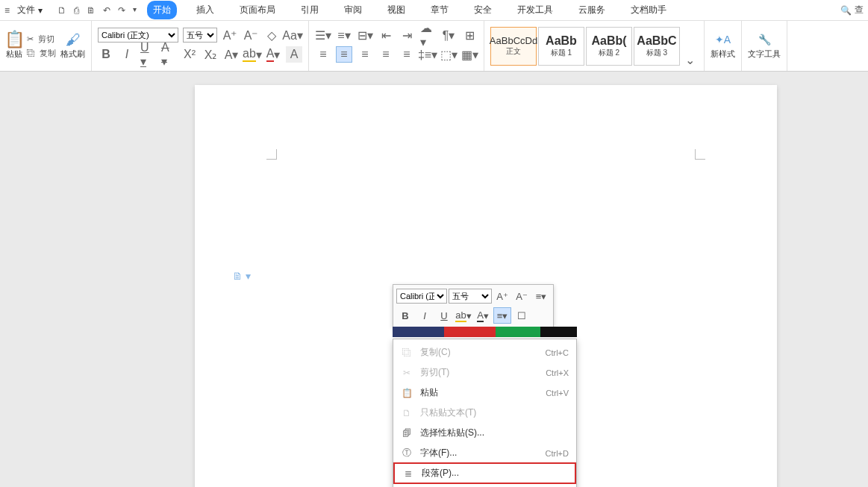 The height and width of the screenshot is (487, 868). I want to click on menu-icon: ≡, so click(7, 10).